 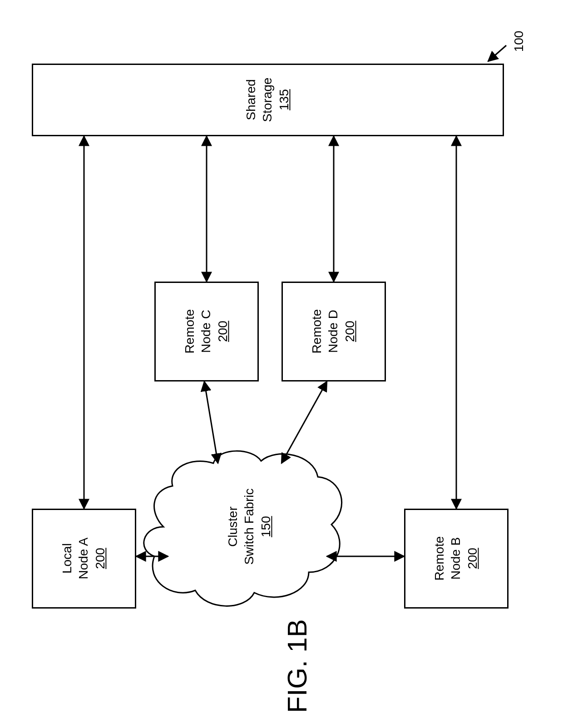 What do you see at coordinates (334, 332) in the screenshot?
I see `remote-node-d-box: Remote Node D 200` at bounding box center [334, 332].